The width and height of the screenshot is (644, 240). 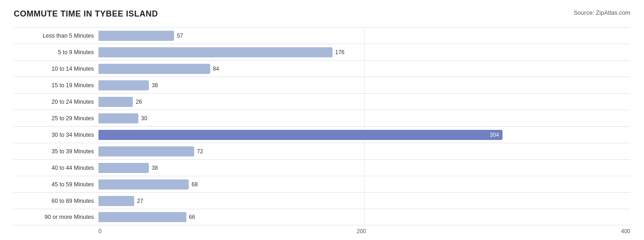 What do you see at coordinates (322, 101) in the screenshot?
I see `bar-row: 20 to 24 Minutes26` at bounding box center [322, 101].